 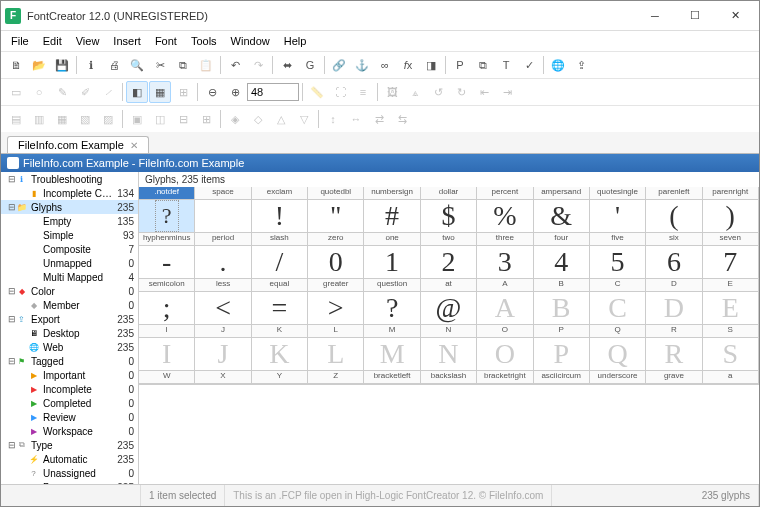 I want to click on tree-item: ⊟◆Color0, so click(x=70, y=291).